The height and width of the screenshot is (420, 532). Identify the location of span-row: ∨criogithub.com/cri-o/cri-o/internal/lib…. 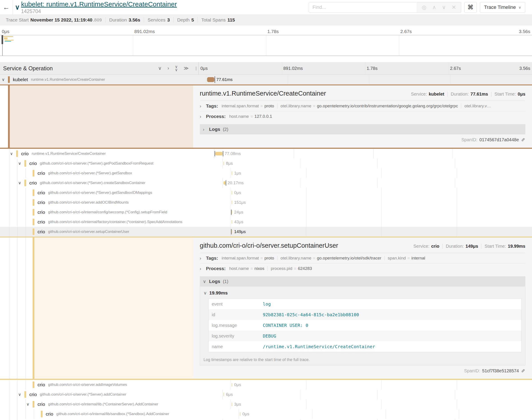
(266, 404).